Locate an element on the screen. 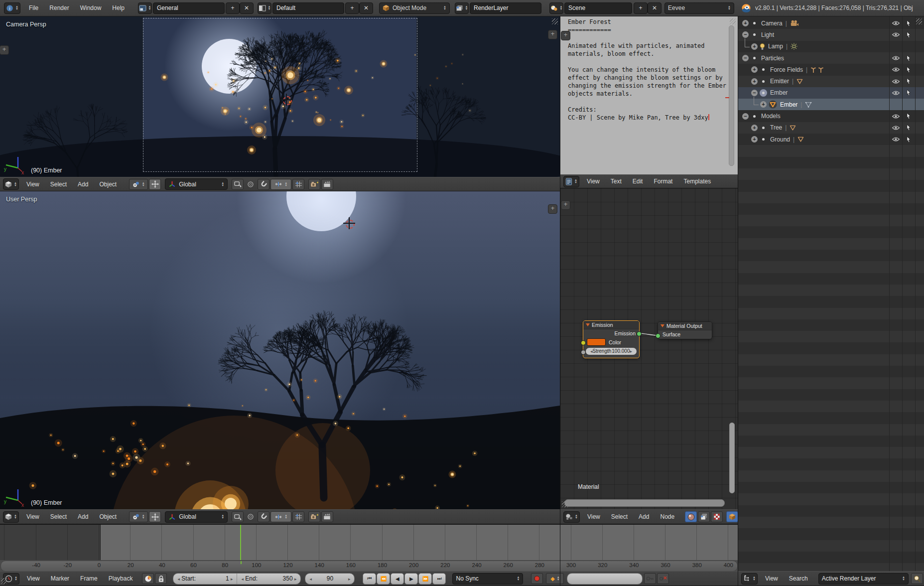 The image size is (924, 586). scene-icon-button: ▲▼ is located at coordinates (556, 8).